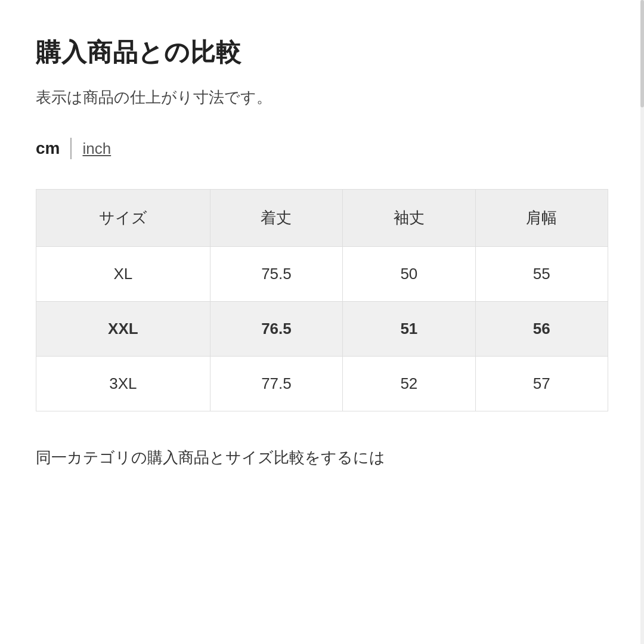  I want to click on cell-size: 3XL, so click(123, 384).